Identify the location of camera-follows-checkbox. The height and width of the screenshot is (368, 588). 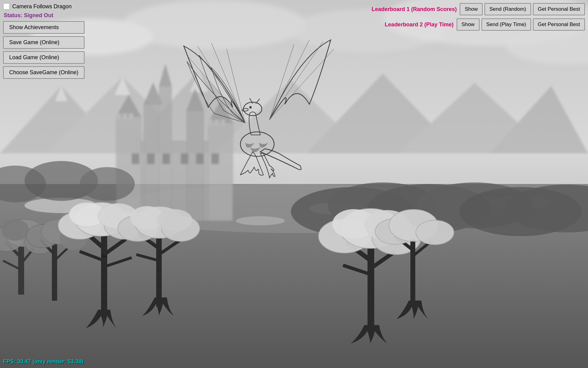
(6, 6).